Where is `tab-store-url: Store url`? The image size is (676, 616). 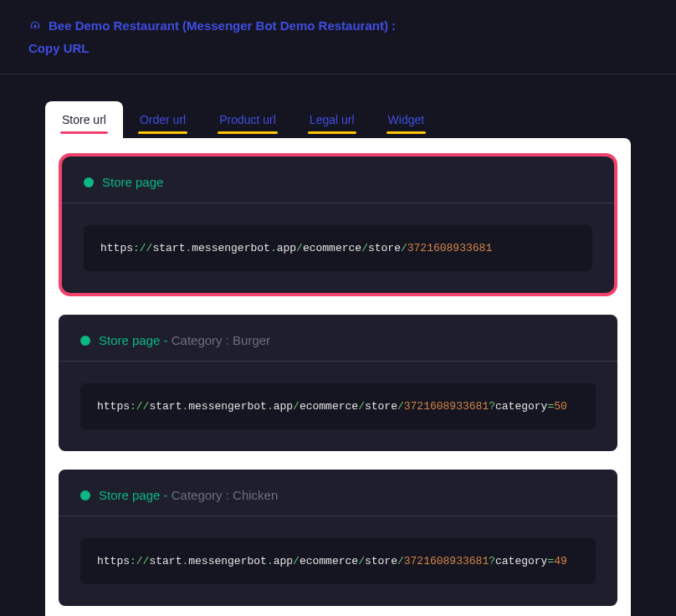 tab-store-url: Store url is located at coordinates (84, 120).